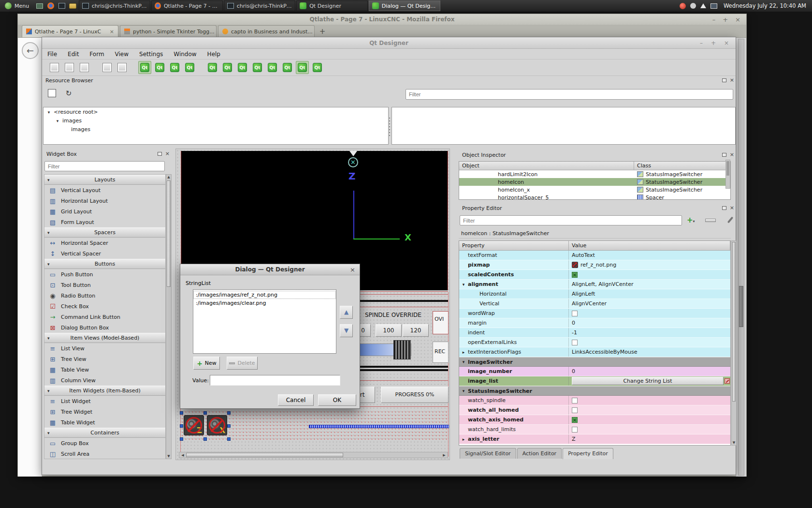  I want to click on widget-item: ▭Push Button, so click(105, 274).